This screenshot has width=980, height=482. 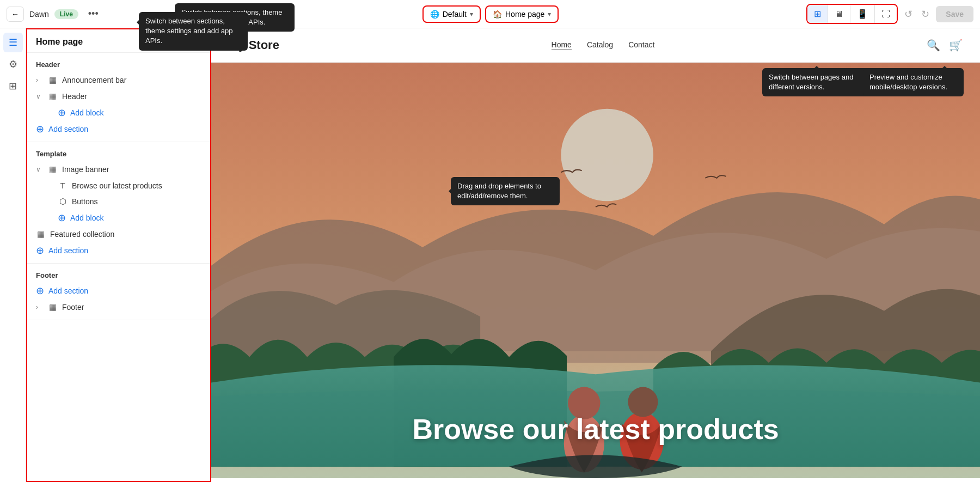 What do you see at coordinates (434, 14) in the screenshot?
I see `globe-icon: 🌐` at bounding box center [434, 14].